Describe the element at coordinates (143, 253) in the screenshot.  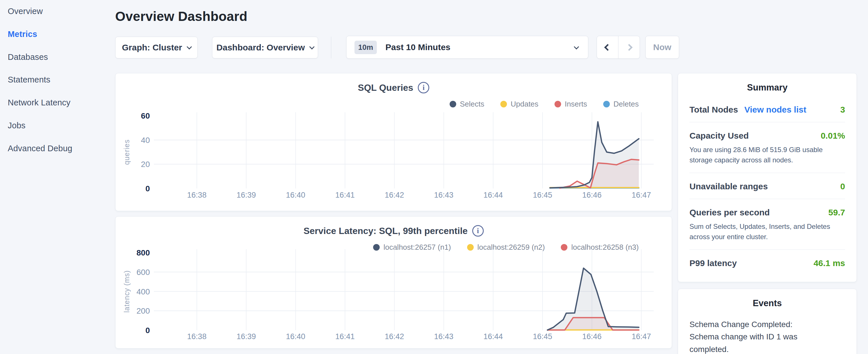
I see `svg-text: 800` at that location.